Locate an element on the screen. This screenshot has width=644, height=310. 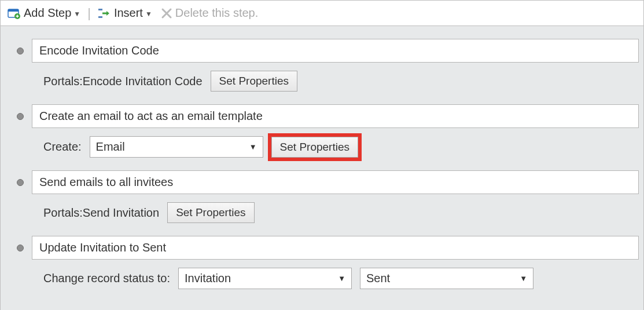
add-step-label: Add Step is located at coordinates (47, 13).